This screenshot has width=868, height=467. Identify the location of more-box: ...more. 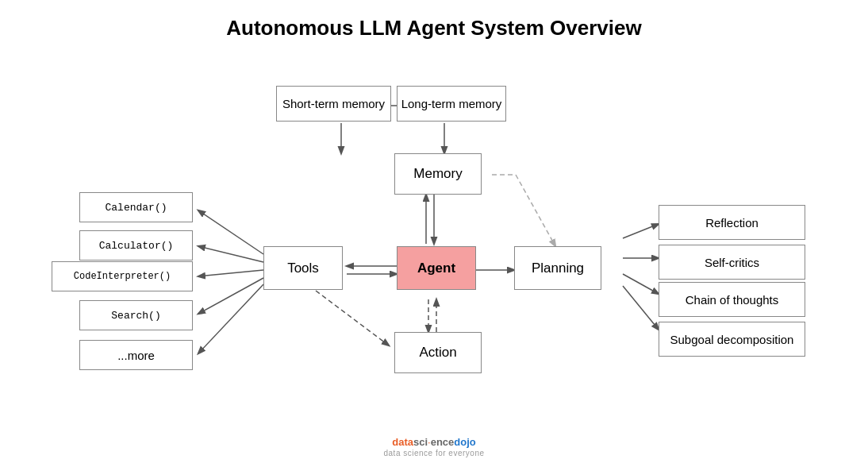
(136, 355).